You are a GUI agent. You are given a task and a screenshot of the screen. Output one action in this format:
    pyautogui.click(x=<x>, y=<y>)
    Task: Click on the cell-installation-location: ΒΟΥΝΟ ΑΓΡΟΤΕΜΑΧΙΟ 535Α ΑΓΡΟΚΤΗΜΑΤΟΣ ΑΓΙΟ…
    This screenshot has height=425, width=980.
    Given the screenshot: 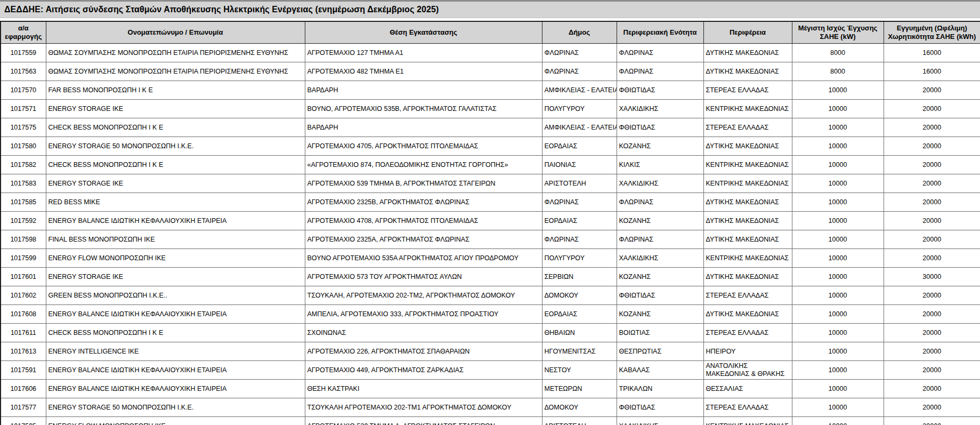 What is the action you would take?
    pyautogui.click(x=423, y=258)
    